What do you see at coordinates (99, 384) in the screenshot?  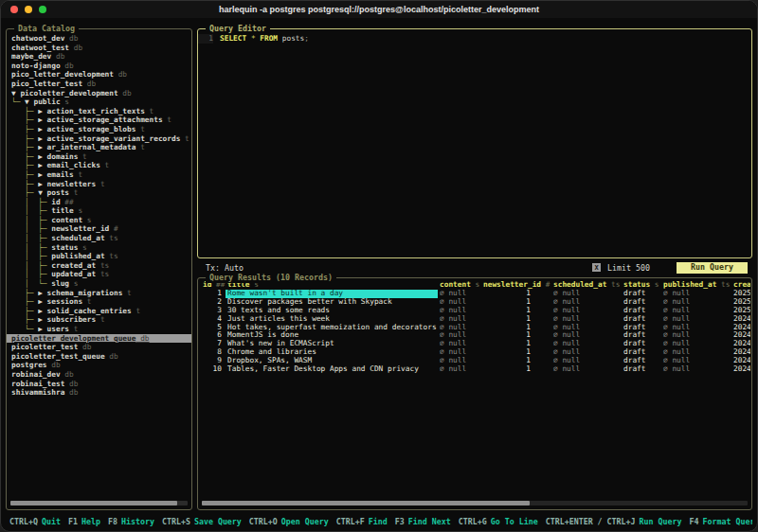 I see `catalog-item-robinai_test: robinai_test db` at bounding box center [99, 384].